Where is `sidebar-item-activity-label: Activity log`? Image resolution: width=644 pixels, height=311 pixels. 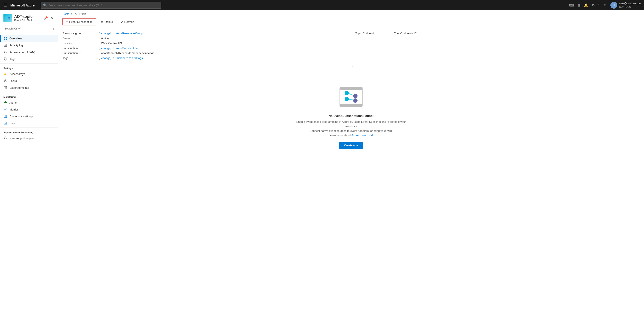
sidebar-item-activity-label: Activity log is located at coordinates (16, 46).